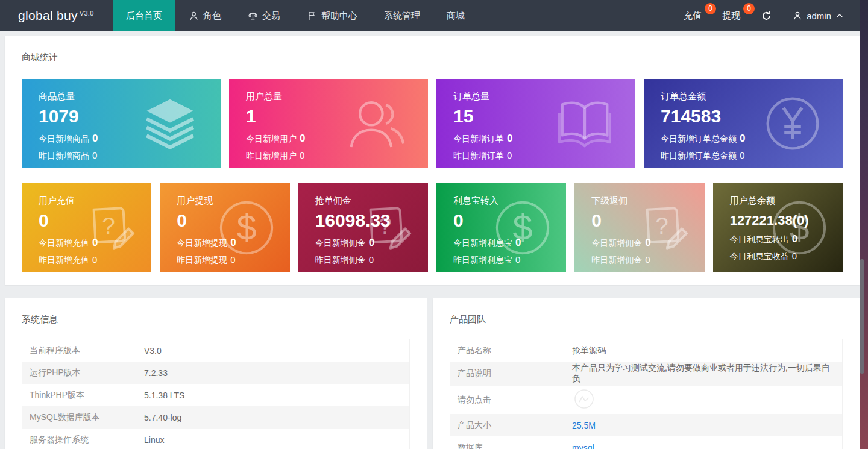 The width and height of the screenshot is (868, 449). What do you see at coordinates (646, 394) in the screenshot?
I see `product-team-table: 产品名称抢单源码产品说明本产品只为学习测试交流,请勿要做商业或者用于违法行为,一…` at bounding box center [646, 394].